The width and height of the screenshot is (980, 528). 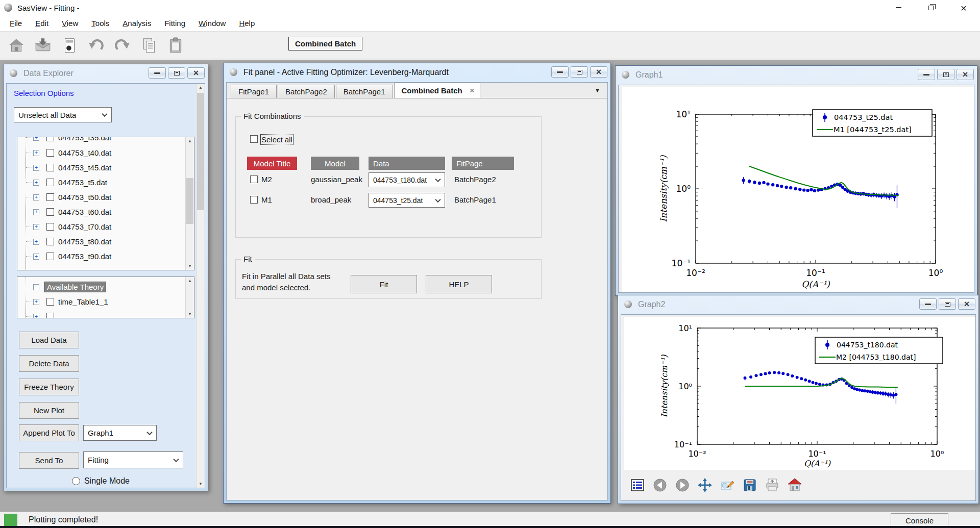 What do you see at coordinates (70, 23) in the screenshot?
I see `menu-view: View` at bounding box center [70, 23].